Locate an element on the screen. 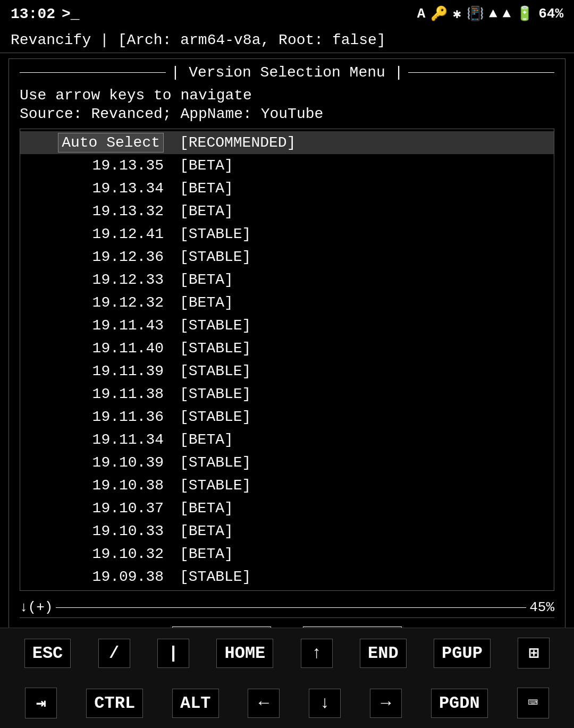 The height and width of the screenshot is (728, 574). progress-line is located at coordinates (291, 608).